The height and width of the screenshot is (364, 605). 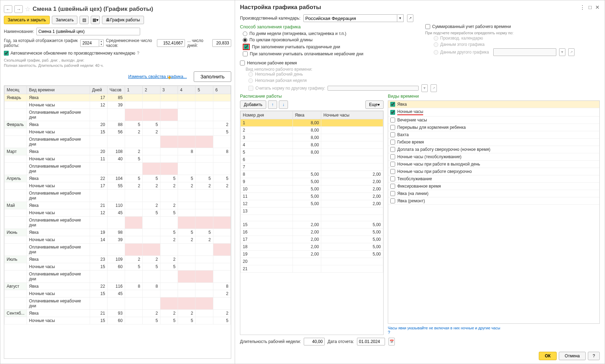 I want to click on schedule-row: 152,005,00, so click(x=312, y=225).